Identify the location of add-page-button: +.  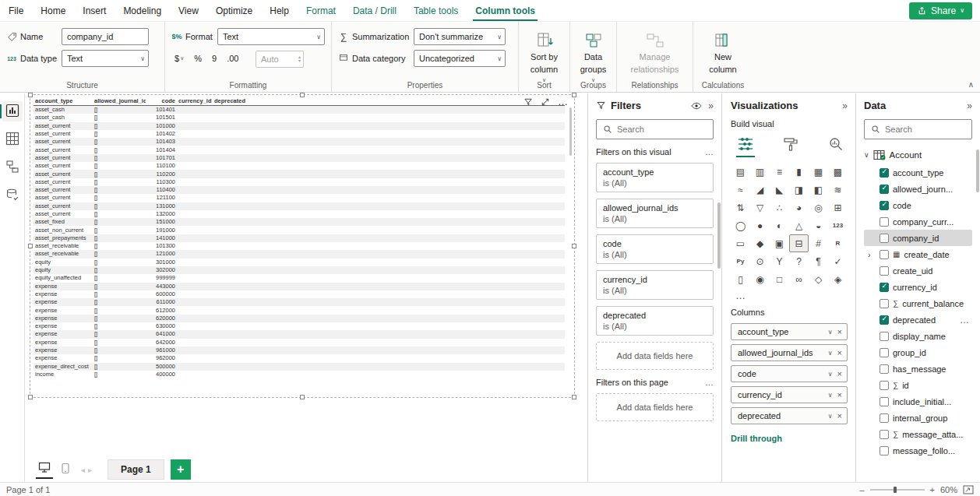
(181, 470).